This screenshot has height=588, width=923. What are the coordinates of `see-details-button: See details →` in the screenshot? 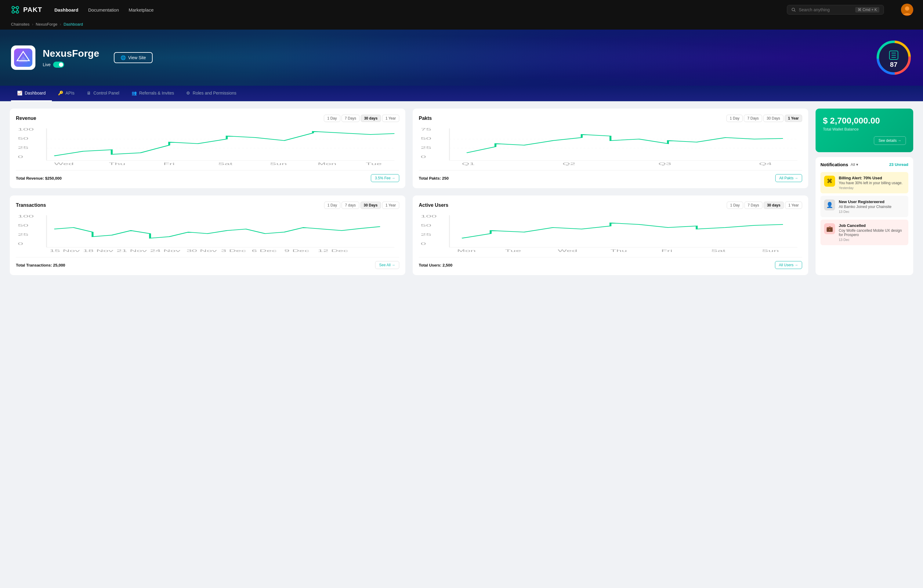 It's located at (890, 141).